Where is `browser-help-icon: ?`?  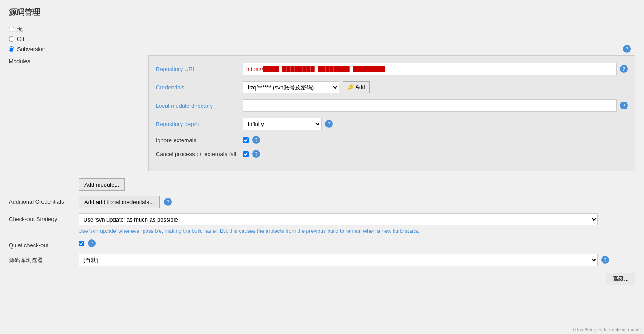 browser-help-icon: ? is located at coordinates (605, 260).